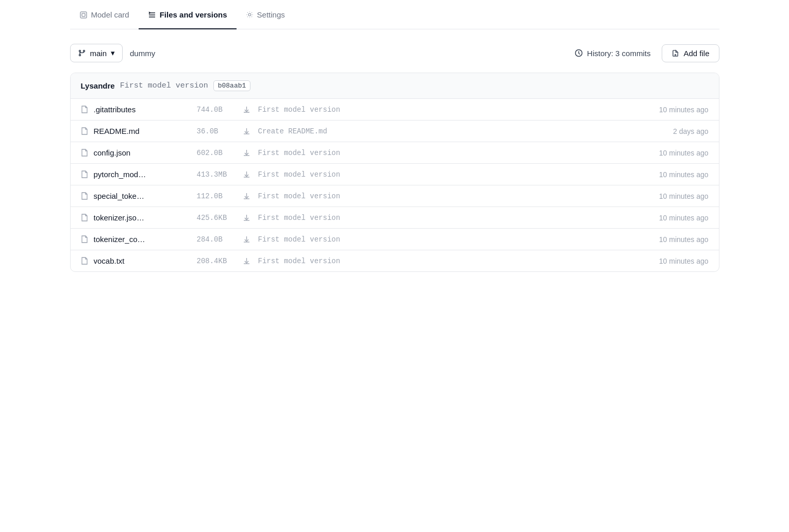  Describe the element at coordinates (145, 239) in the screenshot. I see `file-name: tokenizer_co…` at that location.